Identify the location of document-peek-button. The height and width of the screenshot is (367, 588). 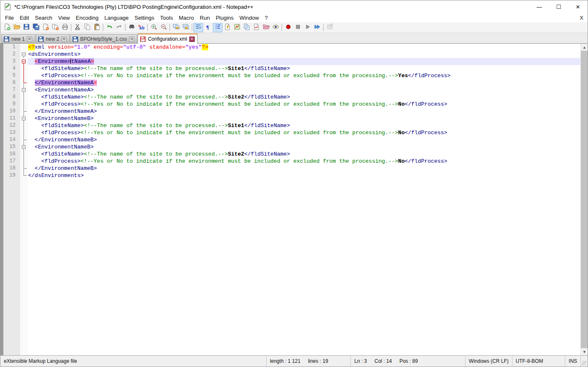
(256, 28).